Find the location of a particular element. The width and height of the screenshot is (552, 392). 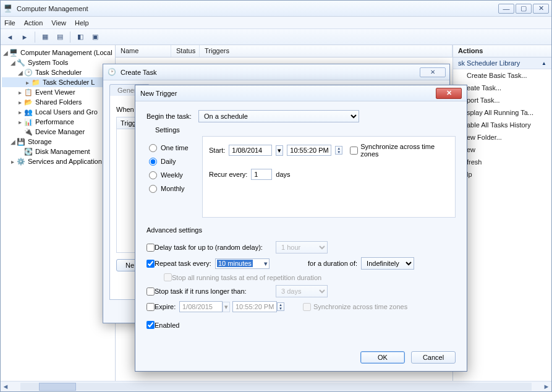

col-name: Name is located at coordinates (143, 51).